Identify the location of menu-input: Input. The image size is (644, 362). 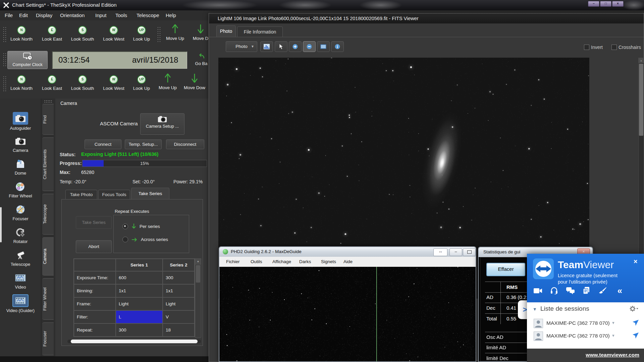
(101, 15).